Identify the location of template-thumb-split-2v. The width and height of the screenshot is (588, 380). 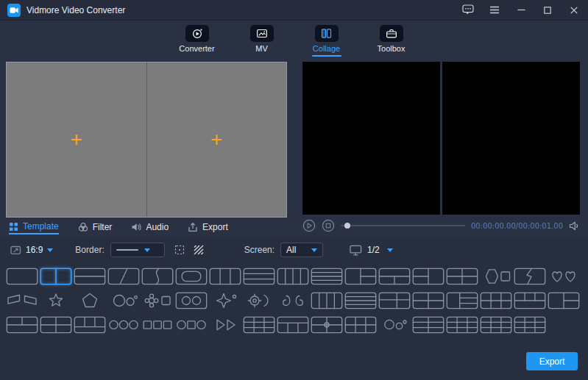
(56, 276).